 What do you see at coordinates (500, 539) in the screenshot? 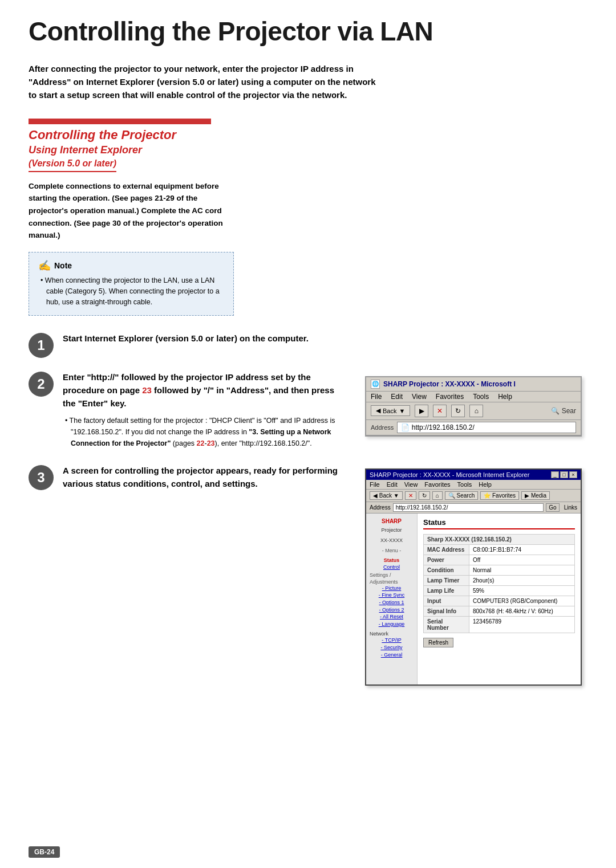
I see `table-row-header: Sharp XX-XXXX (192.168.150.2)` at bounding box center [500, 539].